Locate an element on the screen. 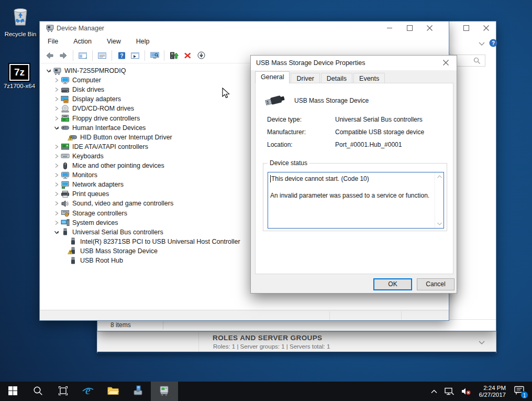 This screenshot has height=401, width=532. tree-item: IDE ATA/ATAPI controllers is located at coordinates (101, 147).